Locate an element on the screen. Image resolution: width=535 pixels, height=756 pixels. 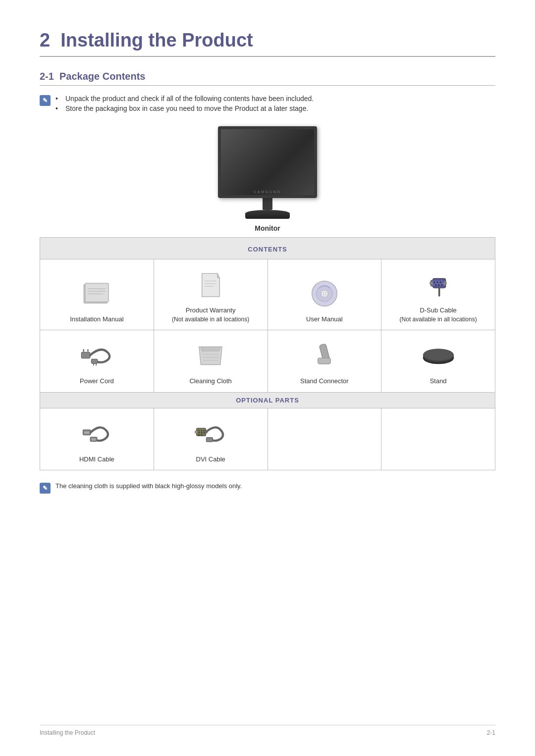
monitor-image: SAMSUNG is located at coordinates (268, 173).